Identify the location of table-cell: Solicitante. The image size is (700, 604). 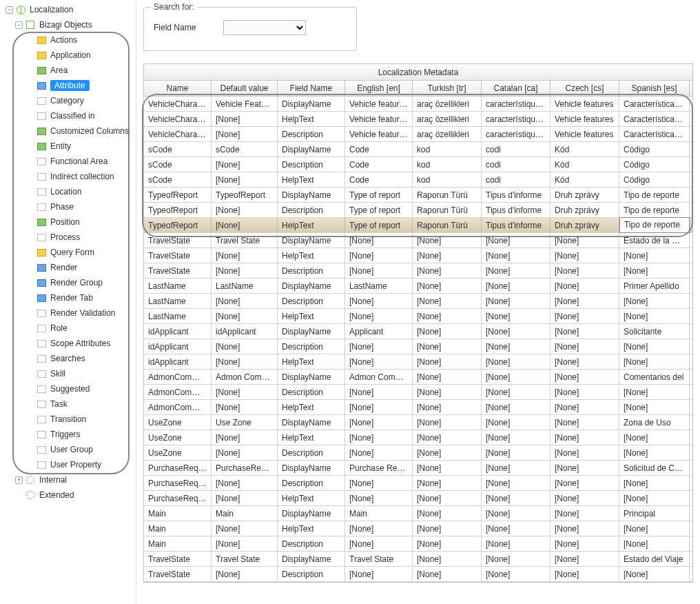
(655, 331).